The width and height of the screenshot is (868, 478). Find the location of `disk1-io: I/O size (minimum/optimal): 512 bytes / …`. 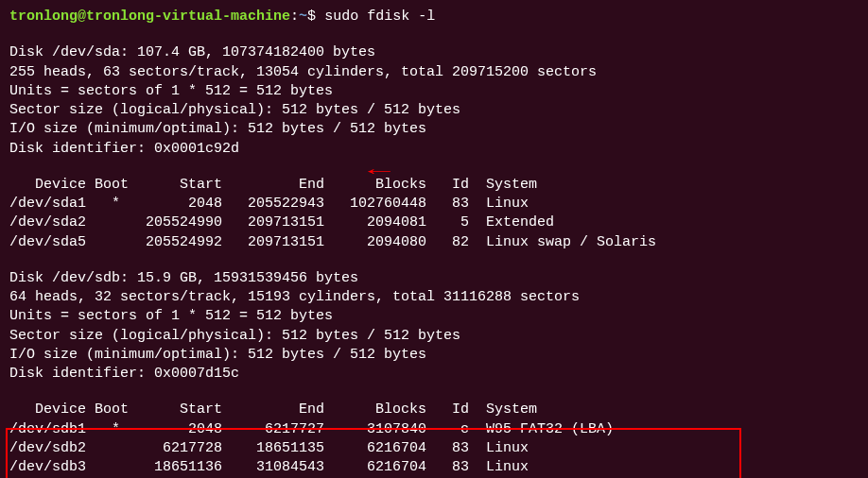

disk1-io: I/O size (minimum/optimal): 512 bytes / … is located at coordinates (434, 129).